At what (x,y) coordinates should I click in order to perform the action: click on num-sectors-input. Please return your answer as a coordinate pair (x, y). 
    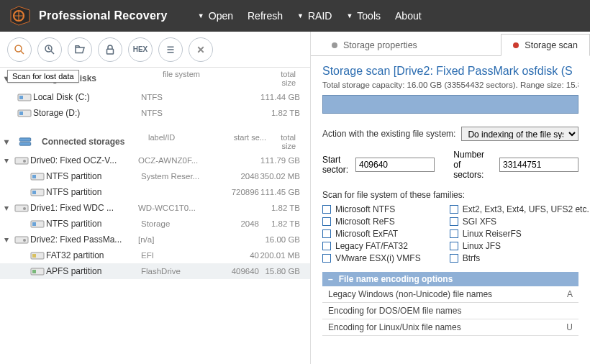
    Looking at the image, I should click on (539, 165).